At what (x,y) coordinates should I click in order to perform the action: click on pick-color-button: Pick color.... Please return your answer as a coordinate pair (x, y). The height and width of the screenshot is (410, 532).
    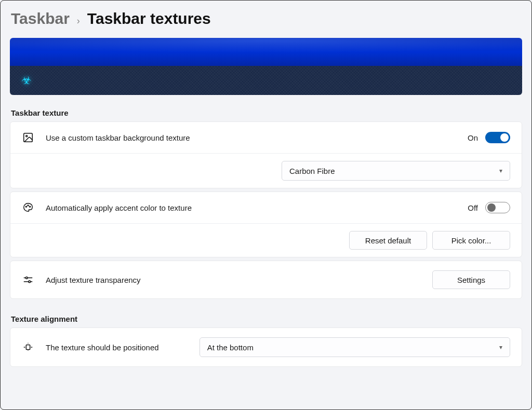
    Looking at the image, I should click on (471, 240).